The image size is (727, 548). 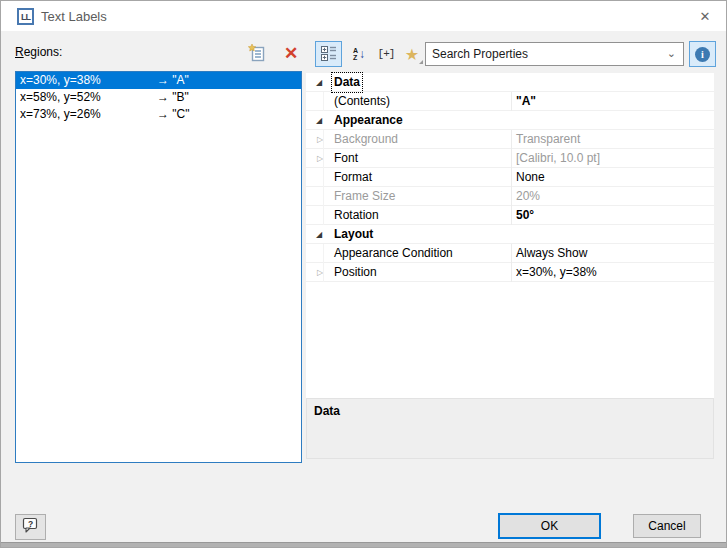 I want to click on property-label: Appearance Condition, so click(x=394, y=254).